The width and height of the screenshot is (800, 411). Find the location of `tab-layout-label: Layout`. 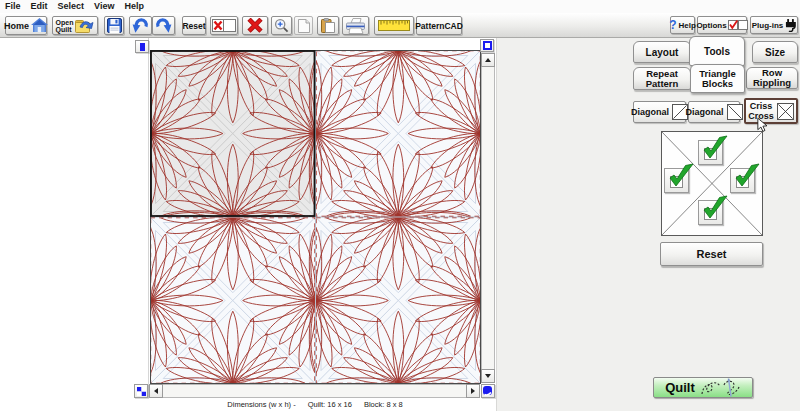

tab-layout-label: Layout is located at coordinates (662, 52).